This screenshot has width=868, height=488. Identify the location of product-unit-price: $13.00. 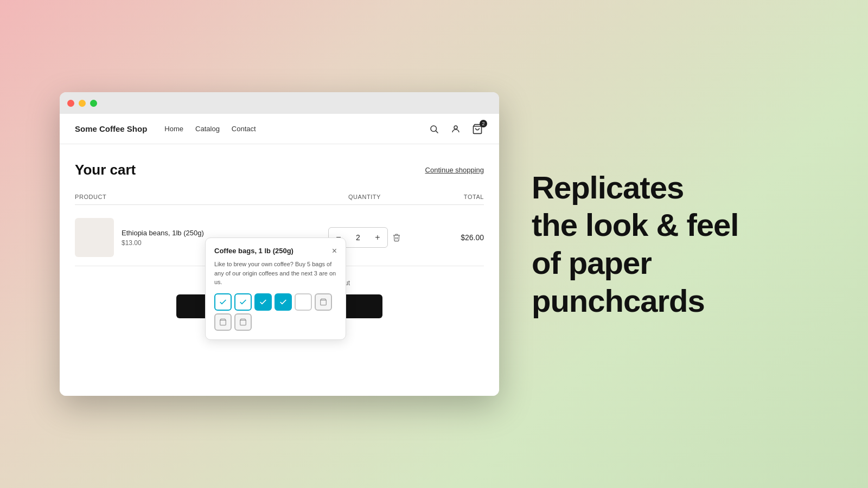
(163, 243).